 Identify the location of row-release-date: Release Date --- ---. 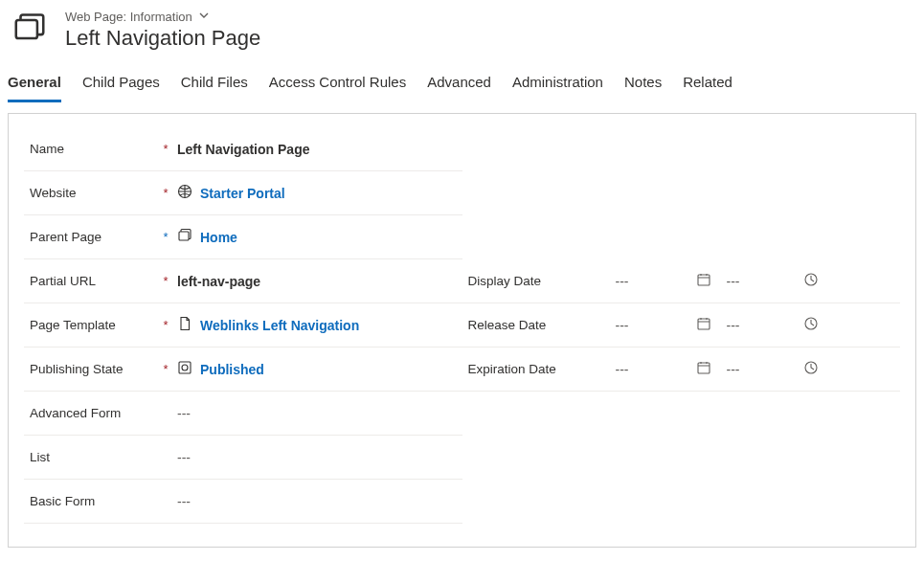
(682, 325).